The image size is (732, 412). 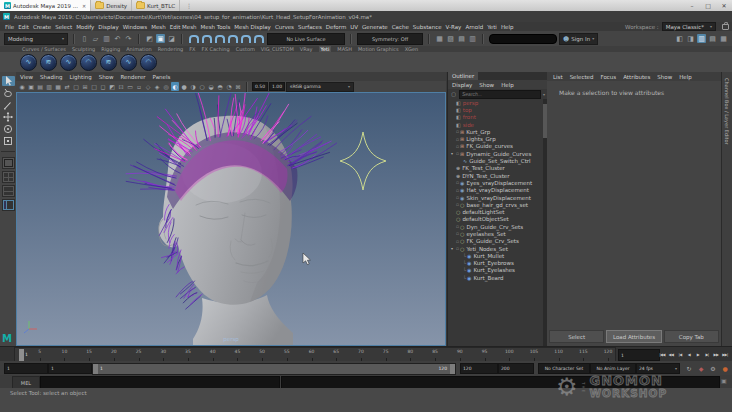 What do you see at coordinates (112, 86) in the screenshot?
I see `gate-mask-icon: ◩` at bounding box center [112, 86].